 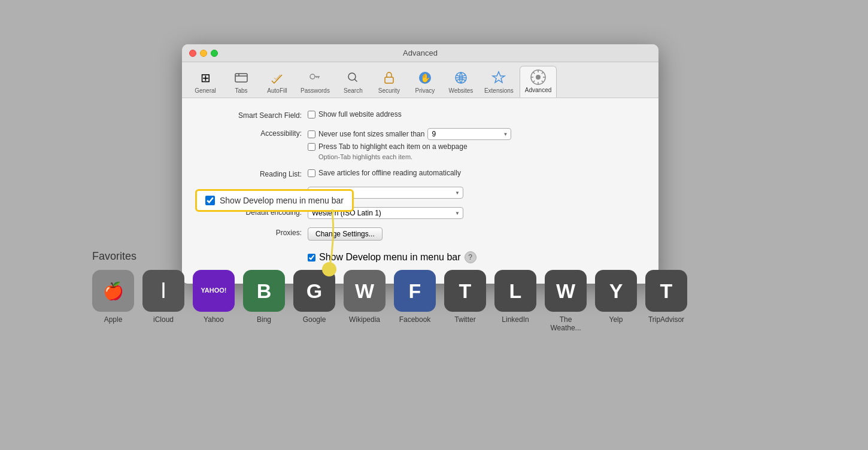 What do you see at coordinates (315, 78) in the screenshot?
I see `passwords-icon` at bounding box center [315, 78].